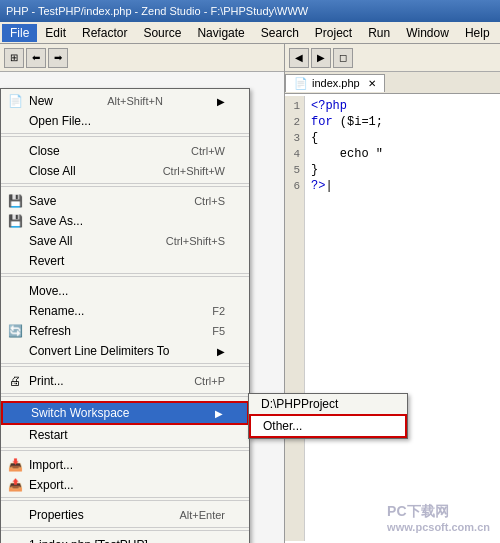 The width and height of the screenshot is (500, 543). I want to click on other-label: Other..., so click(282, 426).